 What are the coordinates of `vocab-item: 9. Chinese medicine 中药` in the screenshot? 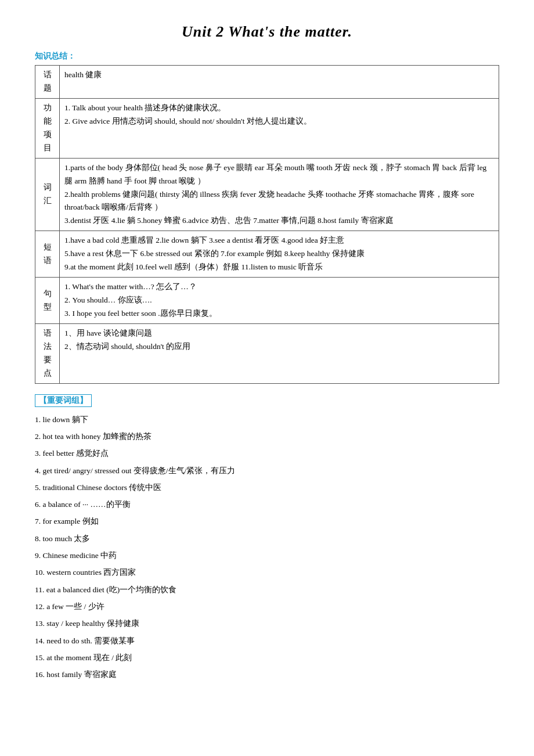 It's located at (267, 556).